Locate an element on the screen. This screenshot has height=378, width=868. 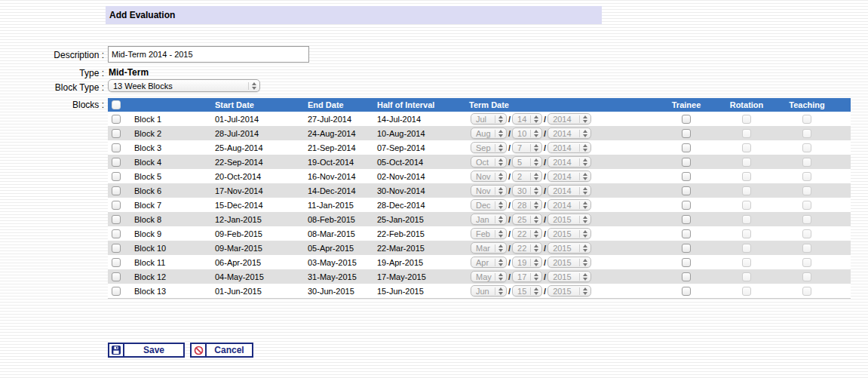
blocks-table-header: Start Date End Date Half of Interval Ter… is located at coordinates (480, 105).